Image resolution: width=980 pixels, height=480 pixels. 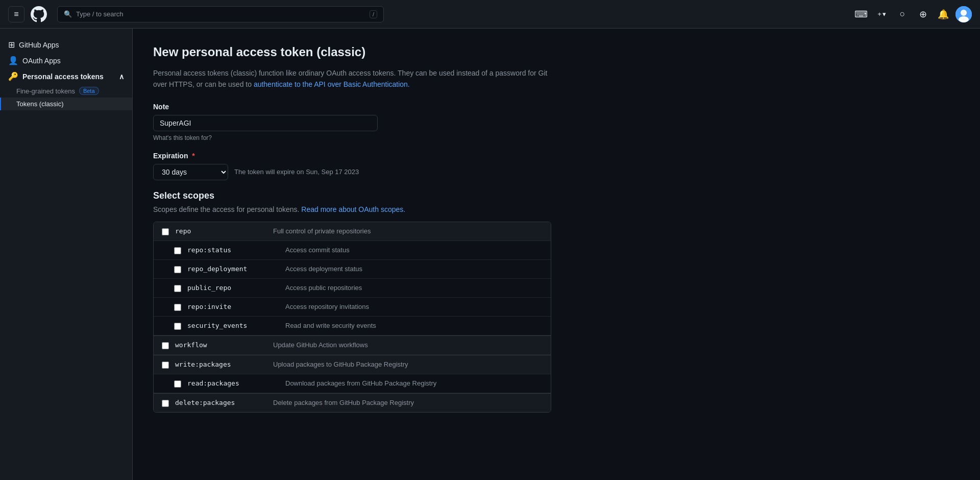 I want to click on beta-badge: Beta, so click(x=89, y=91).